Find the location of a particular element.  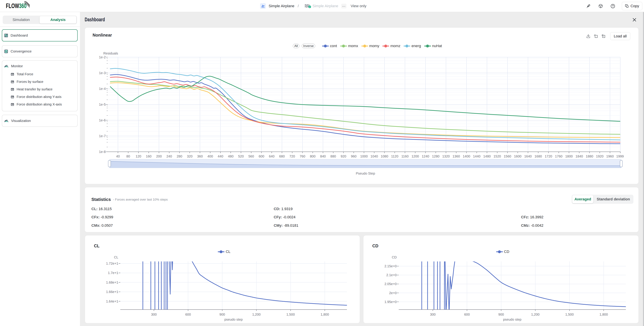

svg-text: 1320 is located at coordinates (446, 156).